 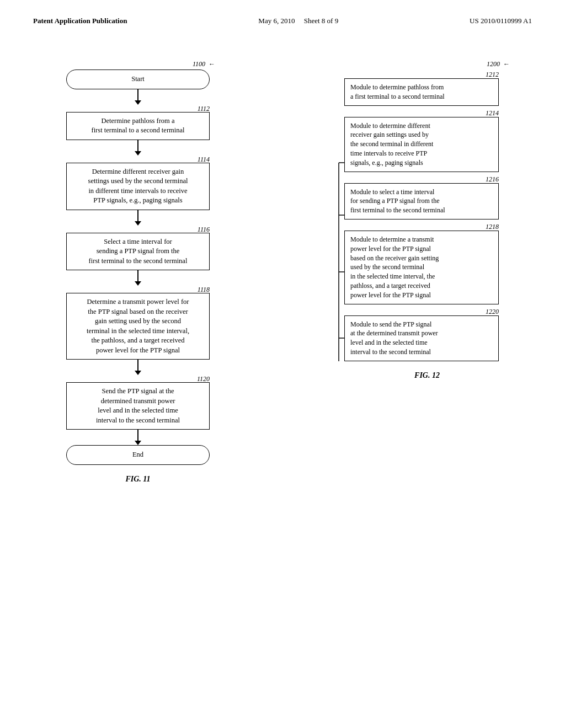 What do you see at coordinates (416, 216) in the screenshot?
I see `fig12-modules: 1212 Module to determine pathloss from a…` at bounding box center [416, 216].